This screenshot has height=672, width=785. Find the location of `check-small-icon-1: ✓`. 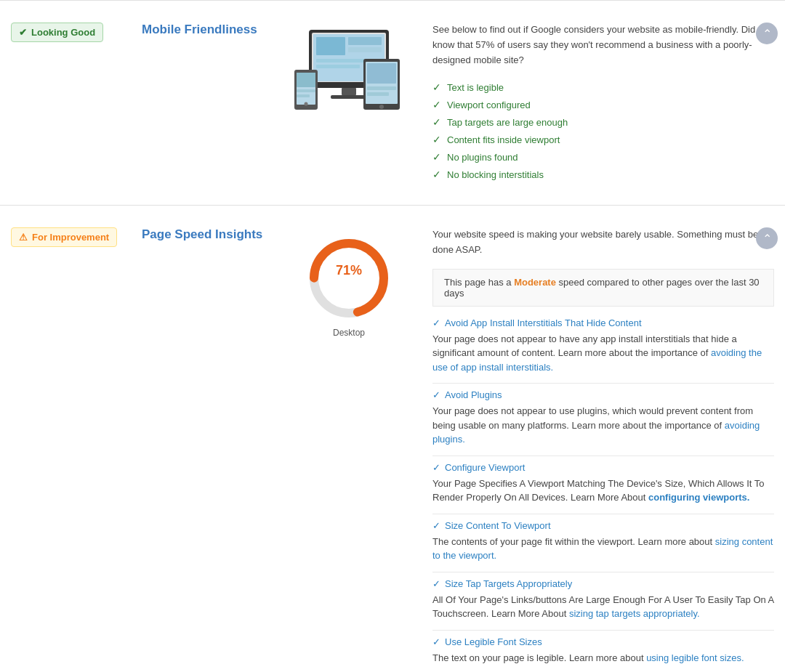

check-small-icon-1: ✓ is located at coordinates (436, 395).